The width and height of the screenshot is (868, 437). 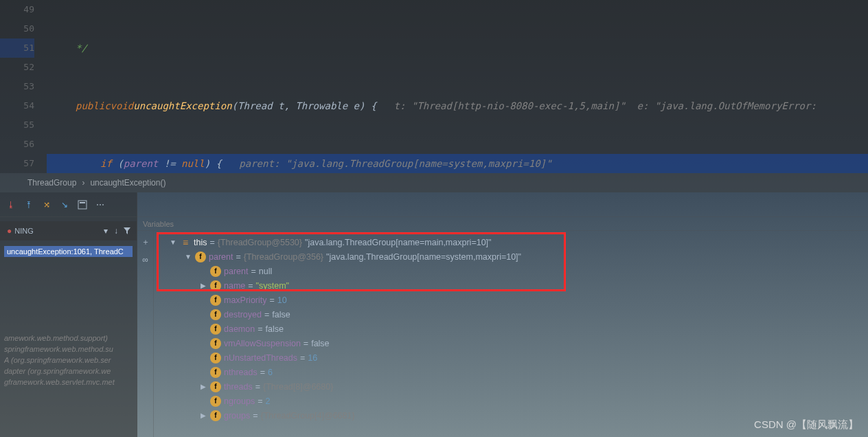 I want to click on vars-toolbar, so click(x=503, y=205).